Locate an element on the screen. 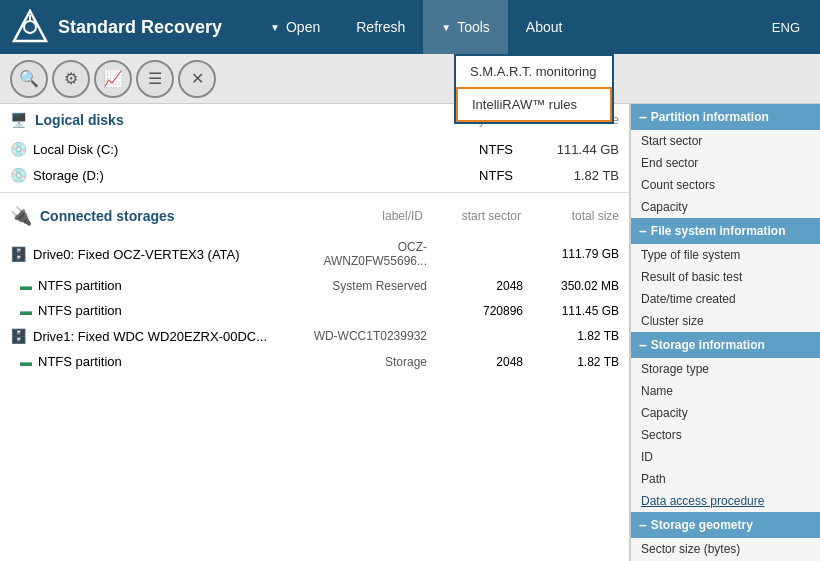 The width and height of the screenshot is (820, 561). partition0-name: NTFS partition is located at coordinates (164, 286).